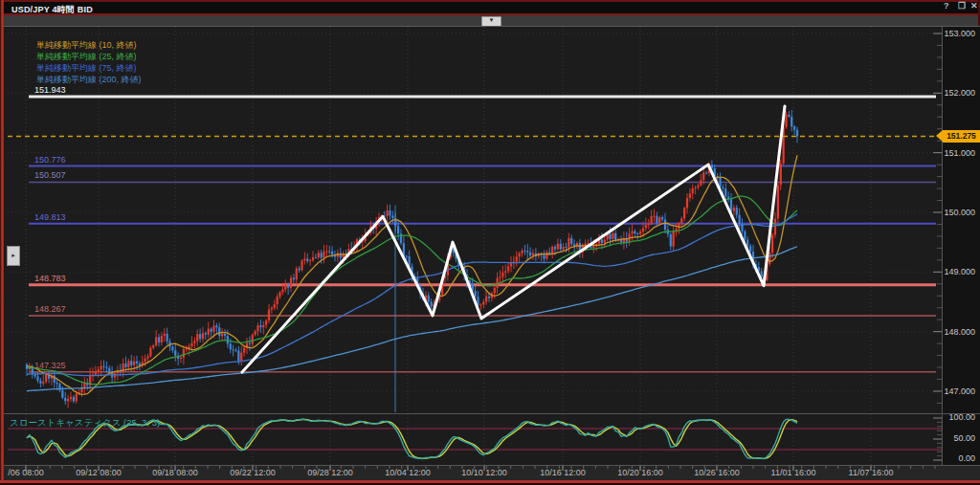 The image size is (980, 485). I want to click on current-price-badge: 151.275, so click(961, 136).